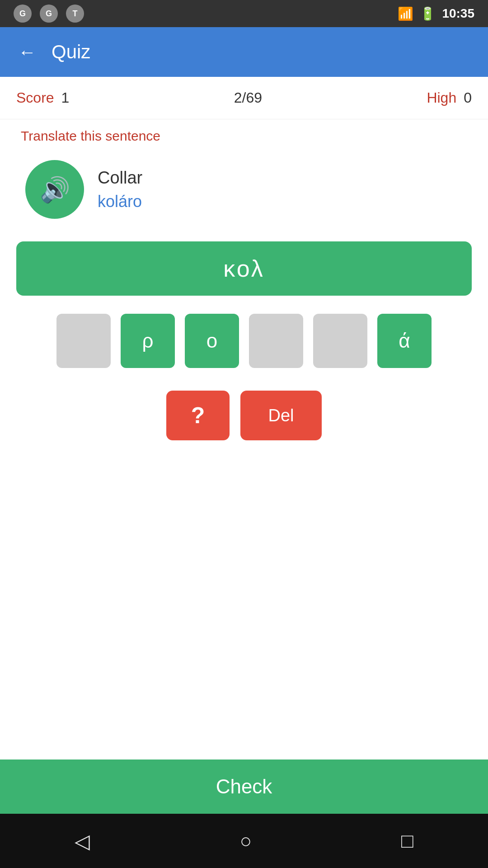 The image size is (488, 868). Describe the element at coordinates (75, 14) in the screenshot. I see `status-icon-t: T` at that location.